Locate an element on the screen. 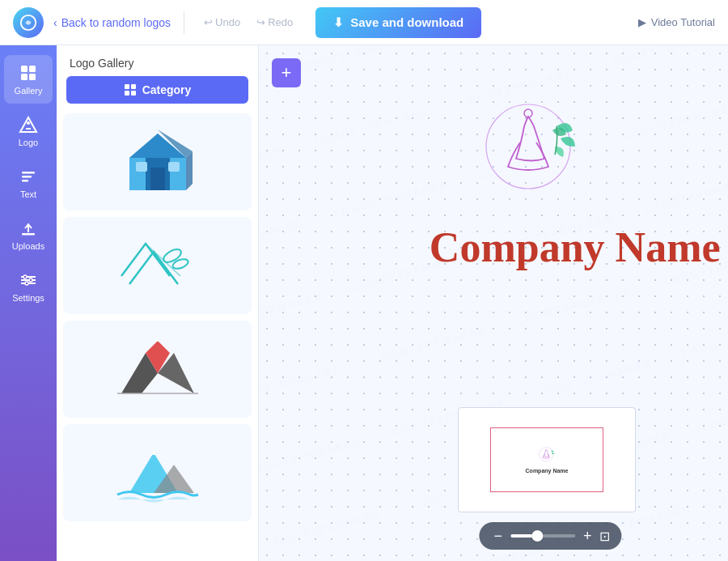 Image resolution: width=728 pixels, height=561 pixels. text-icon is located at coordinates (28, 176).